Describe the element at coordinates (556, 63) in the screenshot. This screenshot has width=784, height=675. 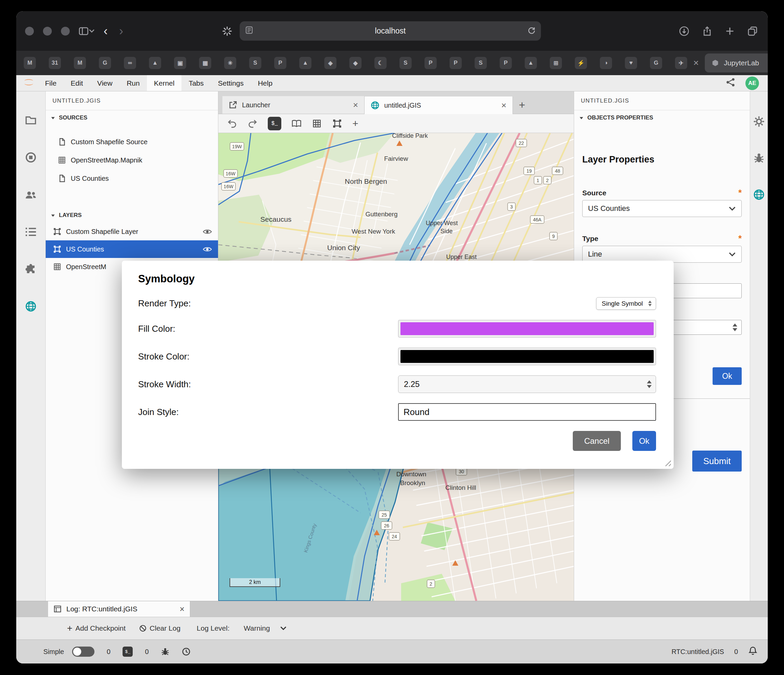
I see `favicon: ⊞` at that location.